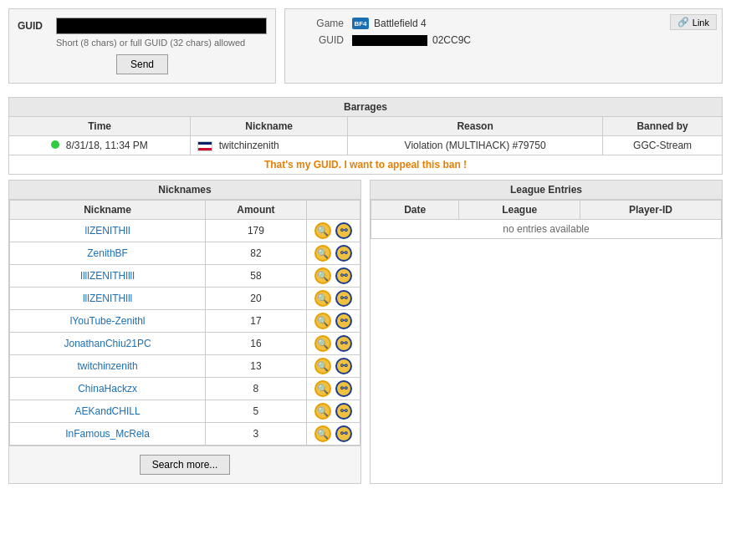 The image size is (731, 560). What do you see at coordinates (360, 23) in the screenshot?
I see `bf4-icon: BF4` at bounding box center [360, 23].